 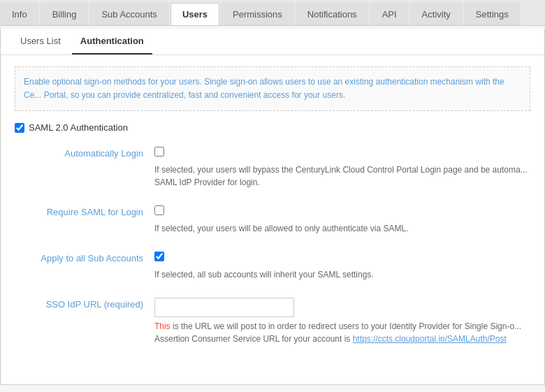 What do you see at coordinates (85, 303) in the screenshot?
I see `sso-idp-url-label: SSO IdP URL (required)` at bounding box center [85, 303].